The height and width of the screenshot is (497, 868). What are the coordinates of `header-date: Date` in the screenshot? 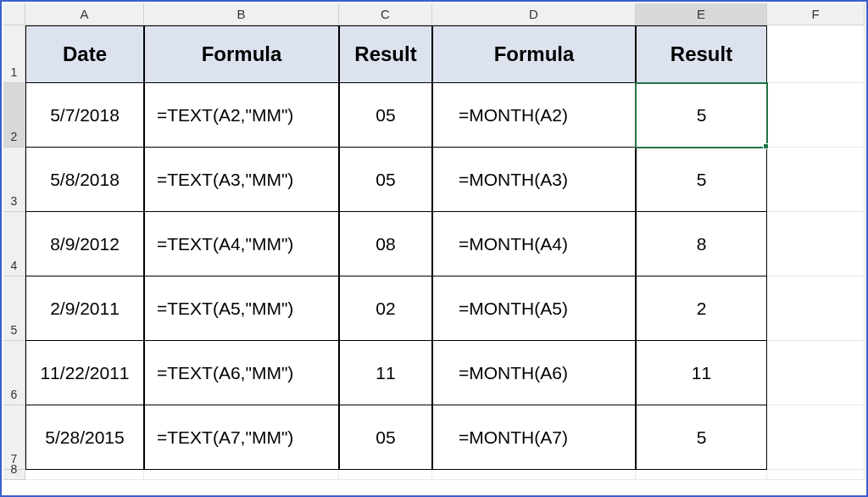 It's located at (85, 54).